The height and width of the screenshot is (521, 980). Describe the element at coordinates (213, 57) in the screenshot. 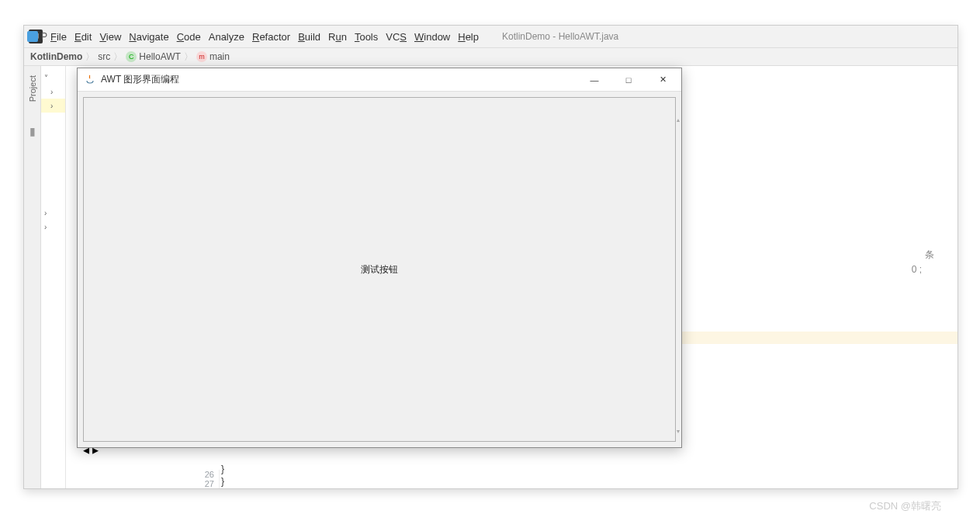

I see `breadcrumb-method: m main` at that location.